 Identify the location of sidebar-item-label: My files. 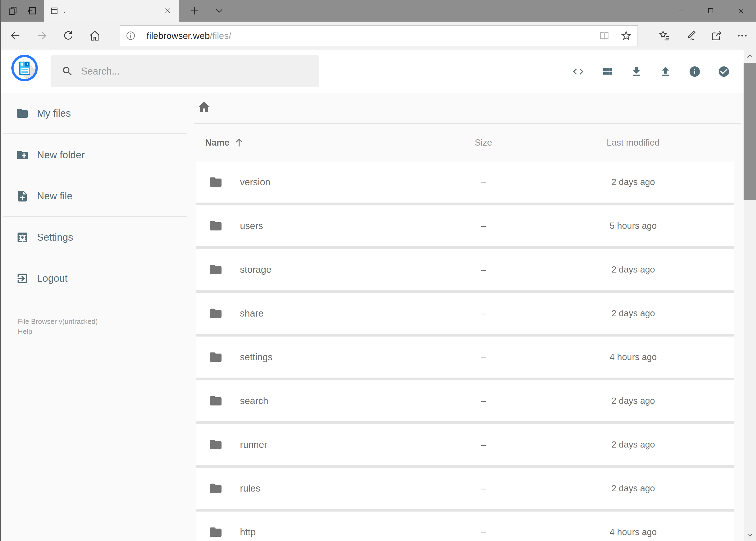
(54, 114).